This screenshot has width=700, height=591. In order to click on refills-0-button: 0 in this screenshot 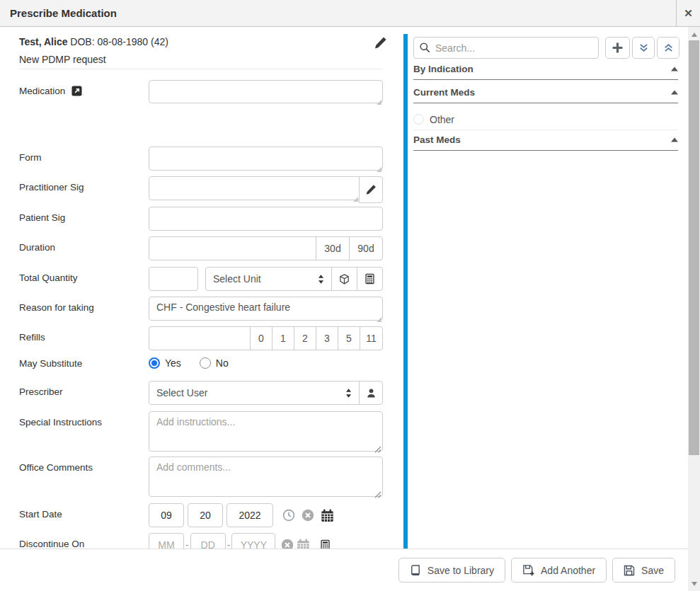, I will do `click(261, 338)`.